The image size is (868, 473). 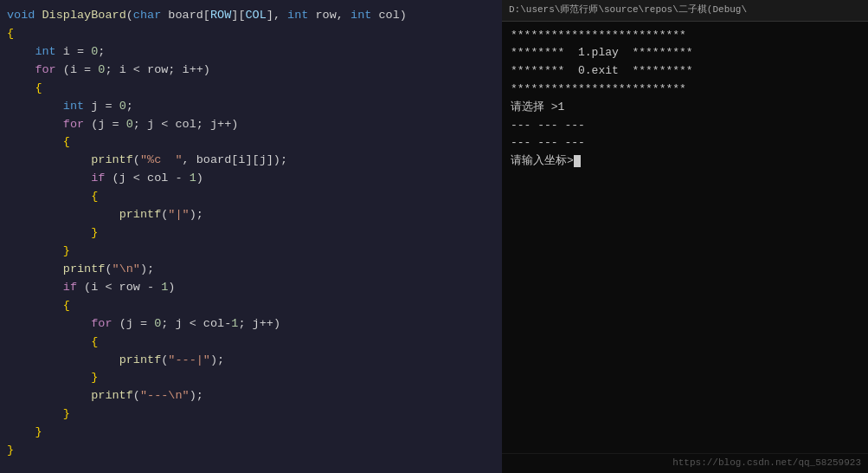 I want to click on terminal-line: 请选择 >1, so click(x=685, y=107).